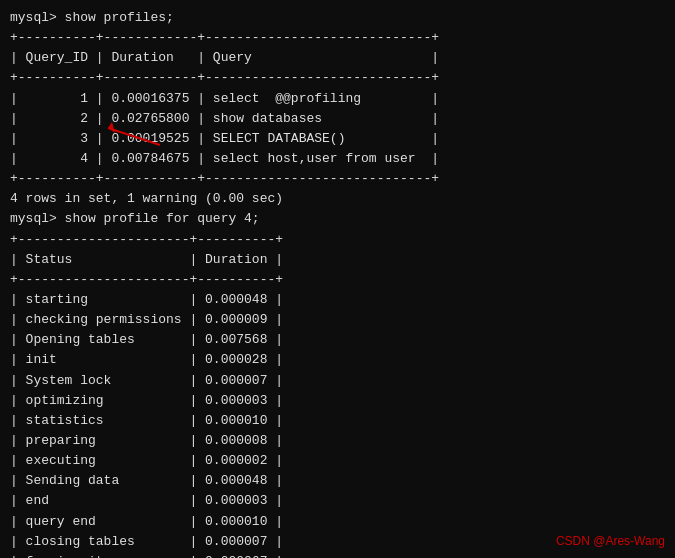 The image size is (675, 558). Describe the element at coordinates (338, 119) in the screenshot. I see `terminal-line: | 2 | 0.02765800 | show databases |` at that location.